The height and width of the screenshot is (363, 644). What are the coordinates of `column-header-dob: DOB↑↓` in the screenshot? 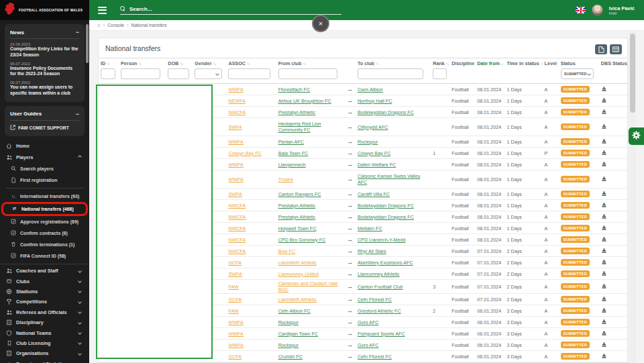 It's located at (179, 63).